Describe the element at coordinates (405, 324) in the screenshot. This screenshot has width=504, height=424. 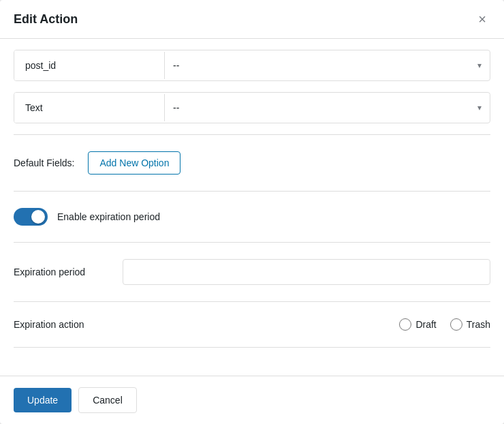
I see `draft-radio-input` at that location.